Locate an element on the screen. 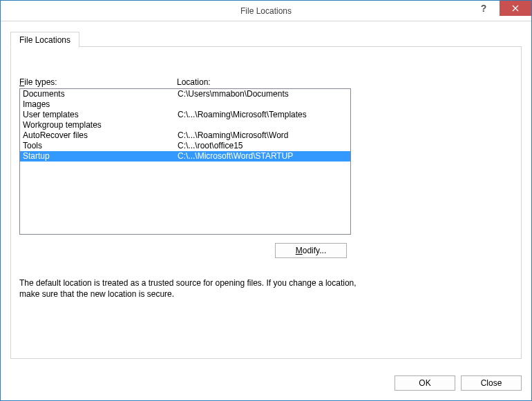 The height and width of the screenshot is (401, 532). column-headers: File types: Location: is located at coordinates (266, 82).